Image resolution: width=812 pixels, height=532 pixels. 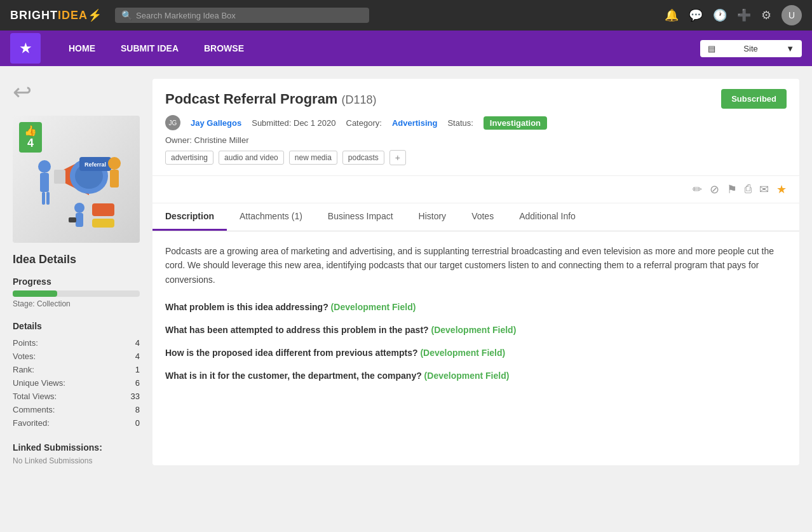 I want to click on site-logo-icon: ★, so click(x=25, y=48).